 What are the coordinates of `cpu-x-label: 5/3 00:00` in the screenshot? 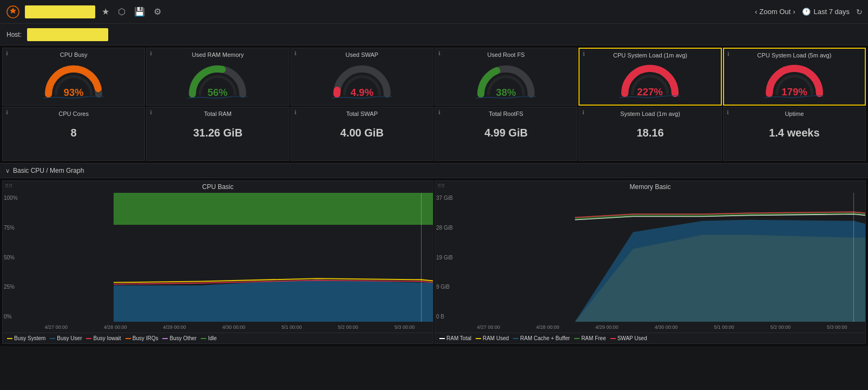 It's located at (405, 327).